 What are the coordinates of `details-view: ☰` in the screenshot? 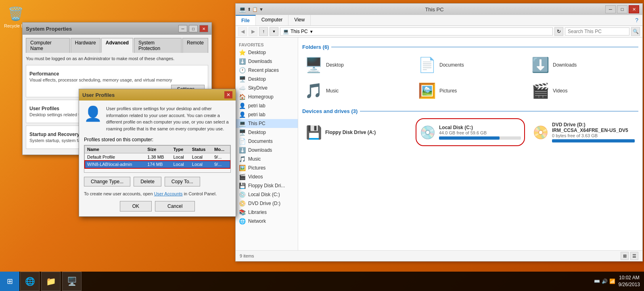 It's located at (634, 256).